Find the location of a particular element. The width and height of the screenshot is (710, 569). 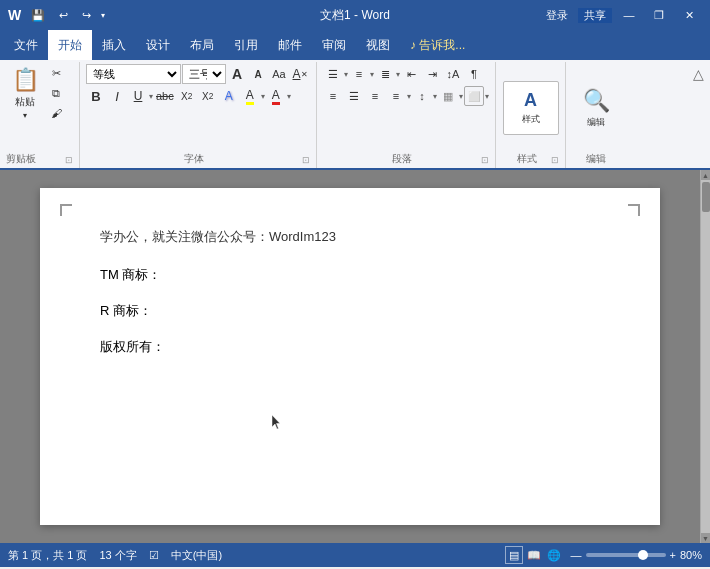

align-left-button: ≡ is located at coordinates (333, 96).